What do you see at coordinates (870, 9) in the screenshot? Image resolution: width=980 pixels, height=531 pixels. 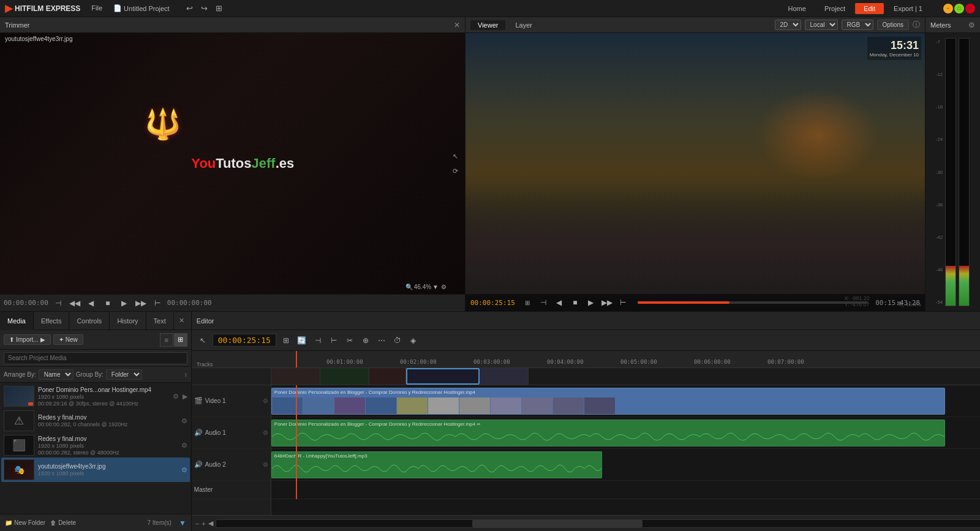 I see `nav-tab-edit: Edit` at bounding box center [870, 9].